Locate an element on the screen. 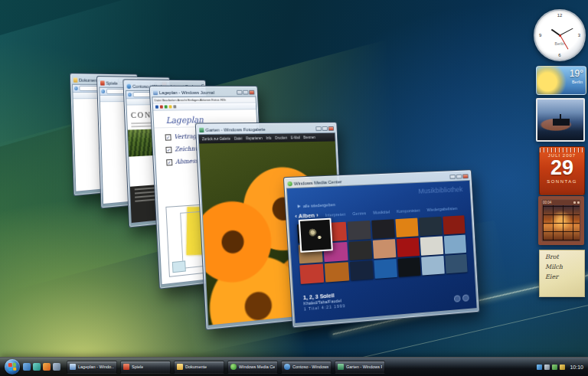  window-title: Lageplan - Windows Journal is located at coordinates (187, 92).